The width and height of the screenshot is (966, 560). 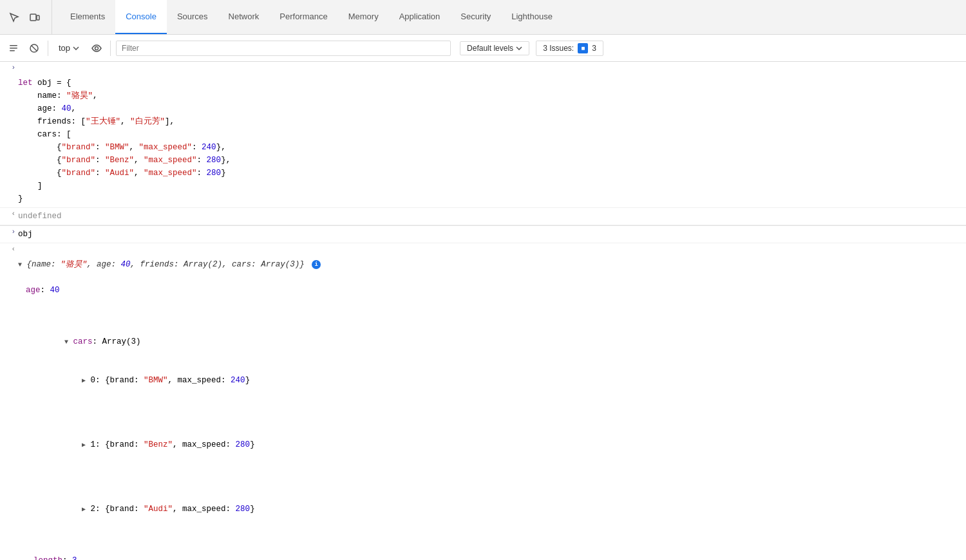 What do you see at coordinates (495, 290) in the screenshot?
I see `obj-age: age: 40` at bounding box center [495, 290].